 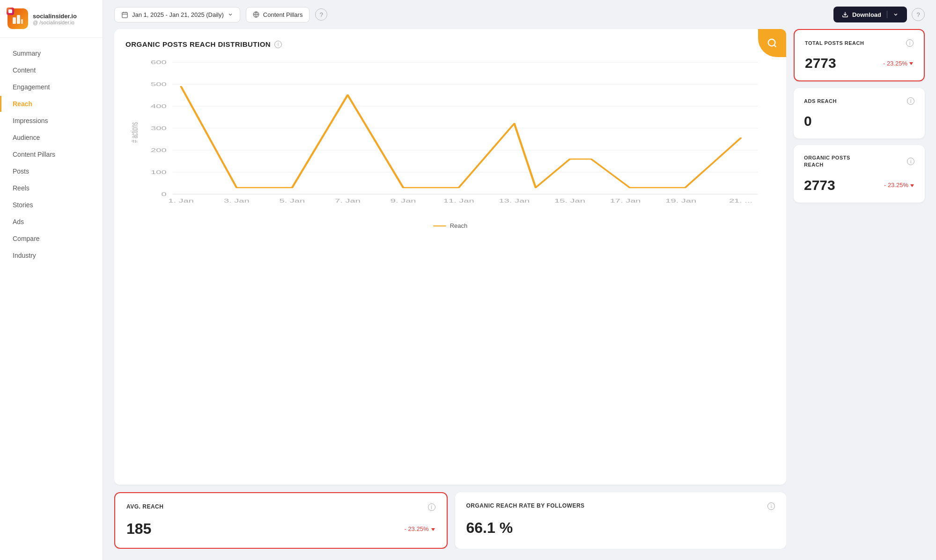 I want to click on avg-reach-change: - 23.25%, so click(x=420, y=529).